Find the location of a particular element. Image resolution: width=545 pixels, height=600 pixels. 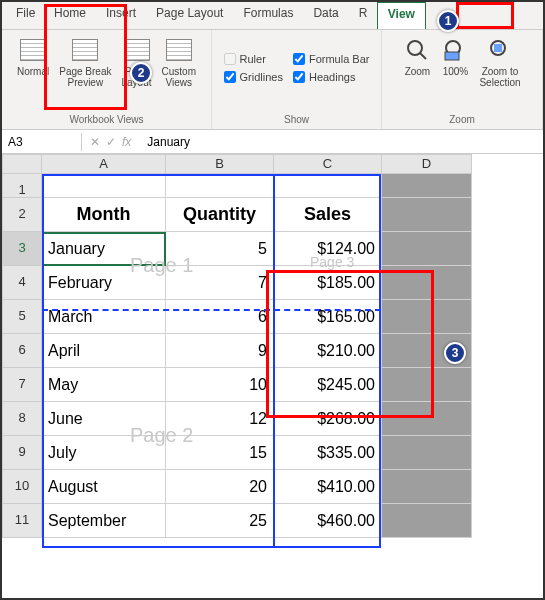

page-break-preview-button: Page Break Preview is located at coordinates (85, 62).